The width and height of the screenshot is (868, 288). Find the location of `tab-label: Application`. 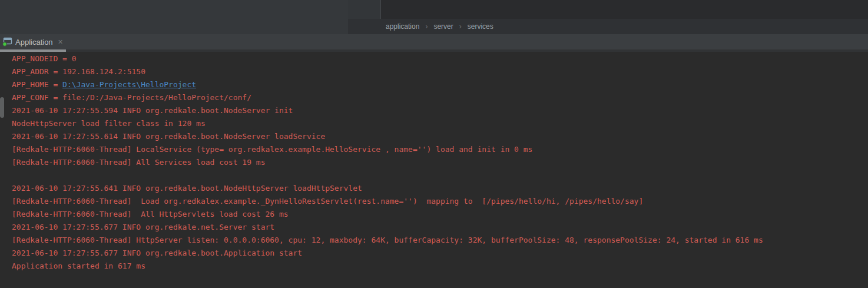

tab-label: Application is located at coordinates (34, 42).